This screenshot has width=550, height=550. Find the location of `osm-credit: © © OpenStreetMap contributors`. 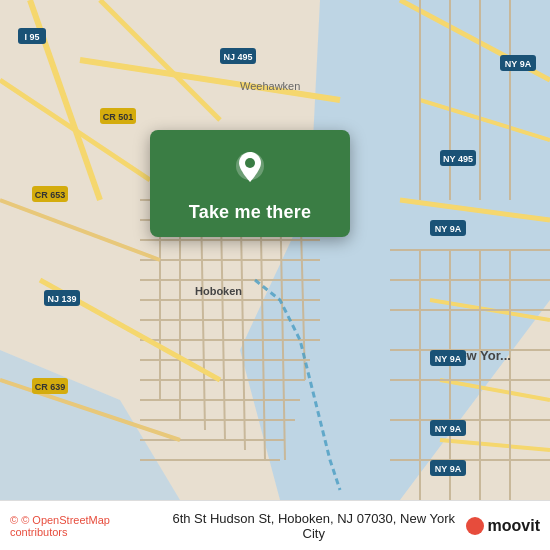

osm-credit: © © OpenStreetMap contributors is located at coordinates (86, 526).